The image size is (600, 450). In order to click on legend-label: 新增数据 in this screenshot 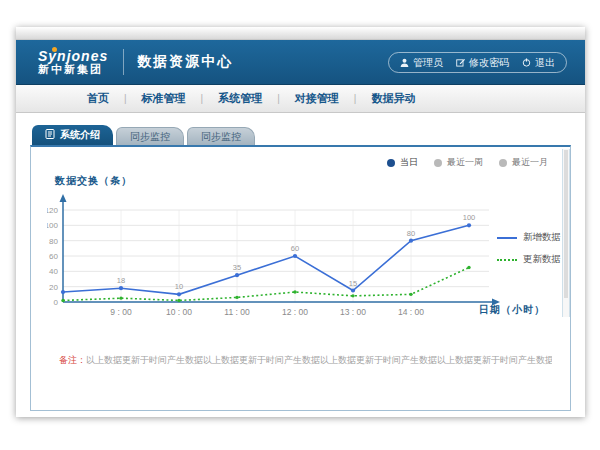, I will do `click(542, 238)`.